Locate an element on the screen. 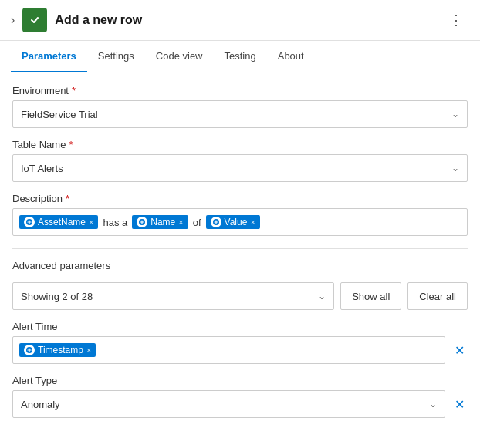 Image resolution: width=480 pixels, height=448 pixels. description-text-of: of is located at coordinates (198, 222).